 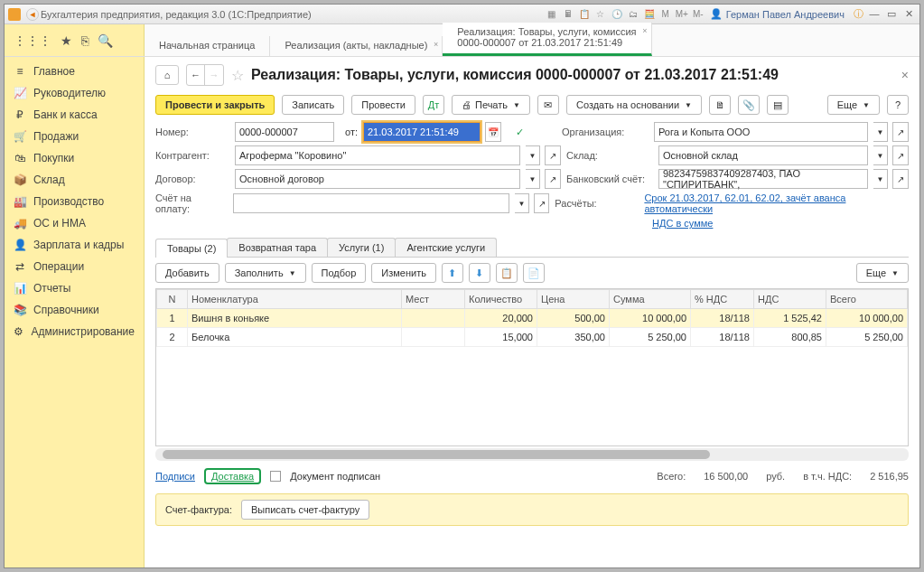 What do you see at coordinates (901, 132) in the screenshot?
I see `org-open-button: ↗` at bounding box center [901, 132].